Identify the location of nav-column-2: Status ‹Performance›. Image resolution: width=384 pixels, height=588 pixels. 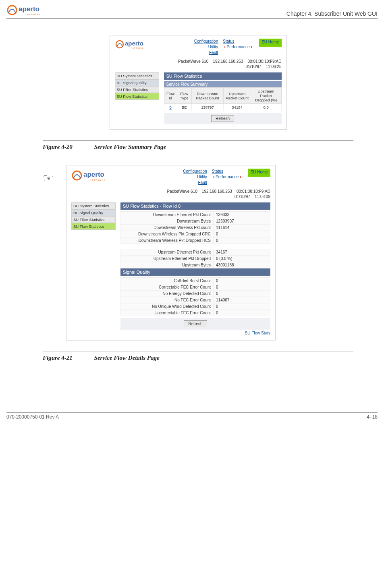
(238, 44).